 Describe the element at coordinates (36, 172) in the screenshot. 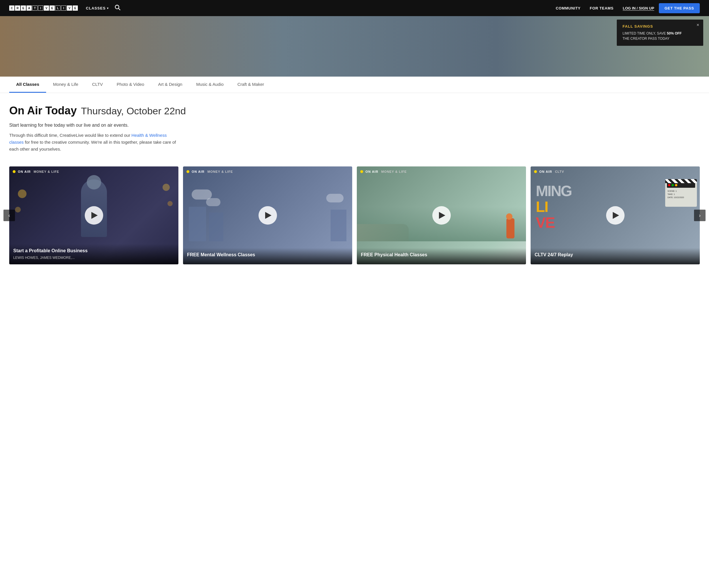

I see `card-1-badge: ON AIR MONEY & LIFE` at that location.